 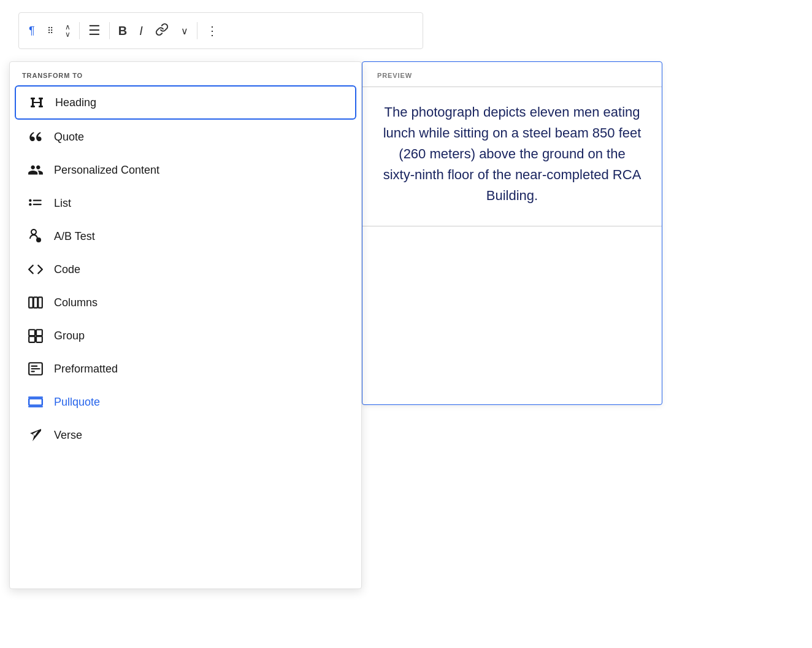 What do you see at coordinates (185, 203) in the screenshot?
I see `transform-item-list: List` at bounding box center [185, 203].